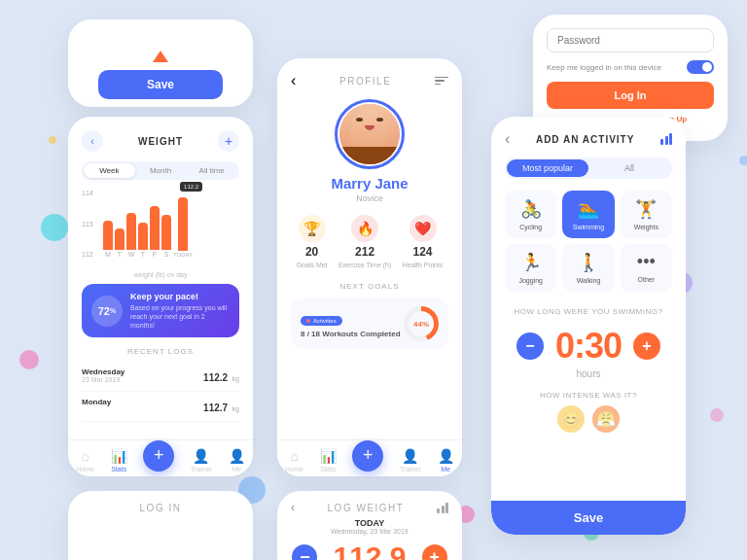  Describe the element at coordinates (365, 252) in the screenshot. I see `exercise-value: 212` at that location.